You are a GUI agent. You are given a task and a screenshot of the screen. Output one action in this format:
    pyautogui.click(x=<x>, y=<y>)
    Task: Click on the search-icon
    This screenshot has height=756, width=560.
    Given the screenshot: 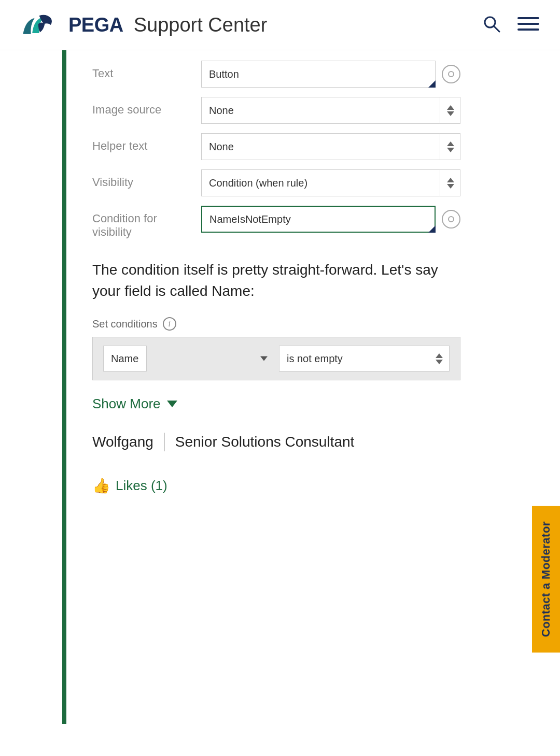 What is the action you would take?
    pyautogui.click(x=492, y=25)
    